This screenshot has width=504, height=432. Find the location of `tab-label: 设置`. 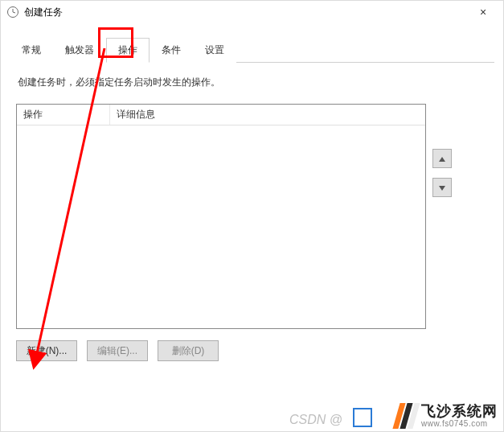

tab-label: 设置 is located at coordinates (215, 50).